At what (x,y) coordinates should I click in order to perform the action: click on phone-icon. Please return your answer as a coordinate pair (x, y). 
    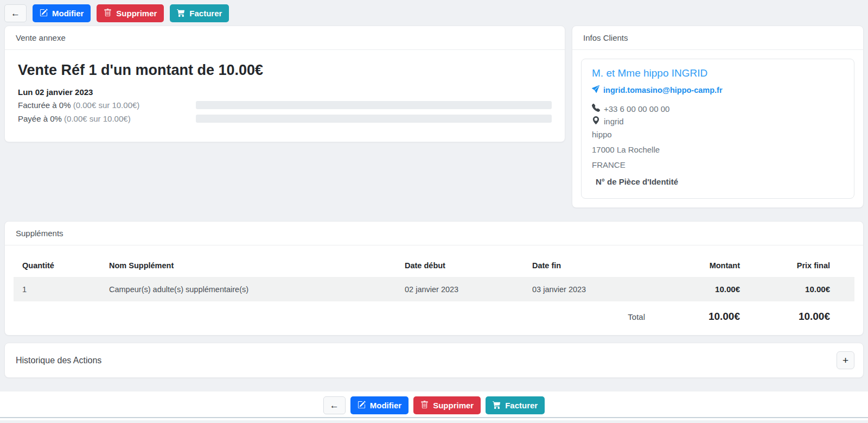
    Looking at the image, I should click on (596, 109).